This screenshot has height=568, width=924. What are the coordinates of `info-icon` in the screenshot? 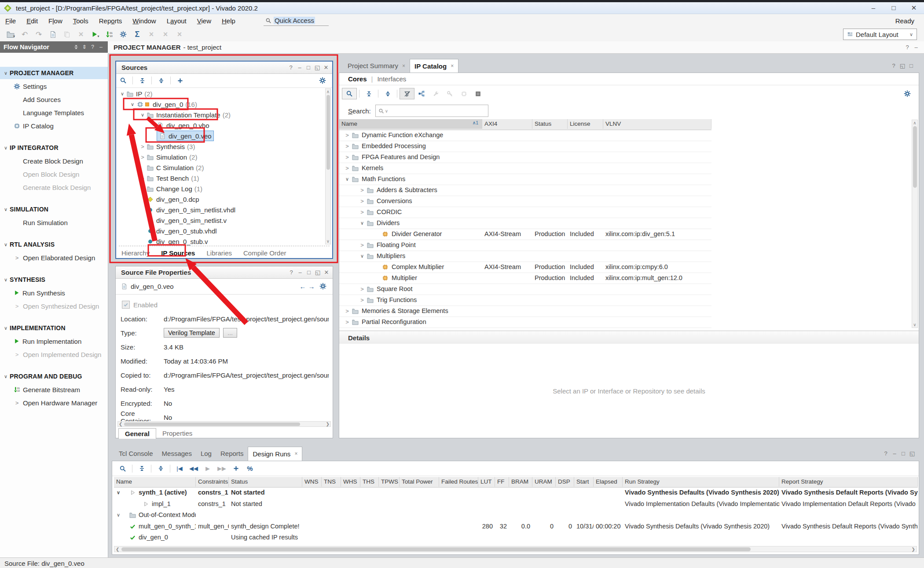 It's located at (478, 94).